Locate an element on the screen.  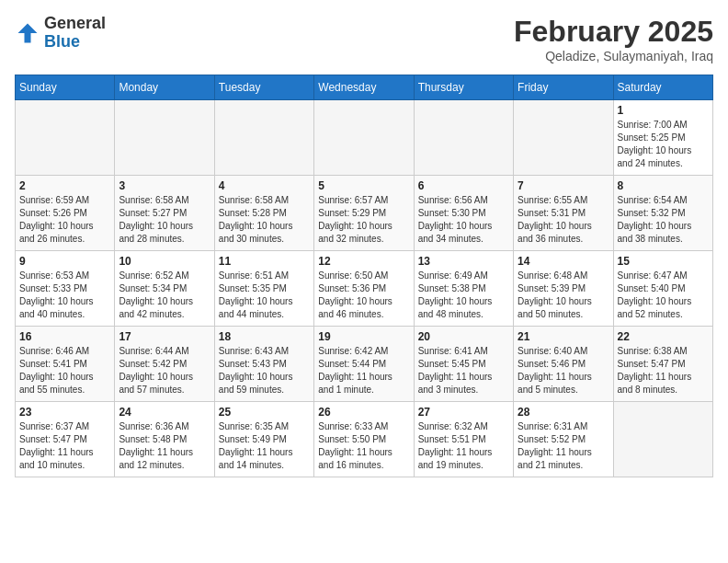
day-info: Sunrise: 6:48 AM Sunset: 5:39 PM Dayligh… is located at coordinates (563, 295).